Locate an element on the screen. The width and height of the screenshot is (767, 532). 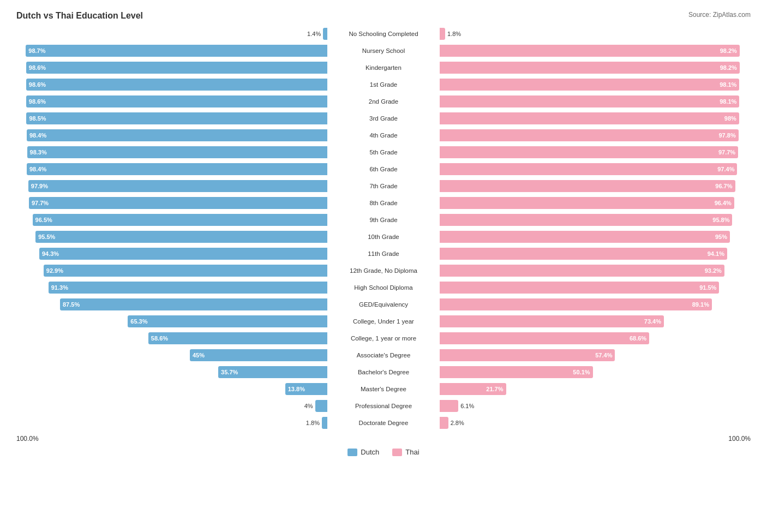
thai-bar: 91.5% is located at coordinates (579, 288).